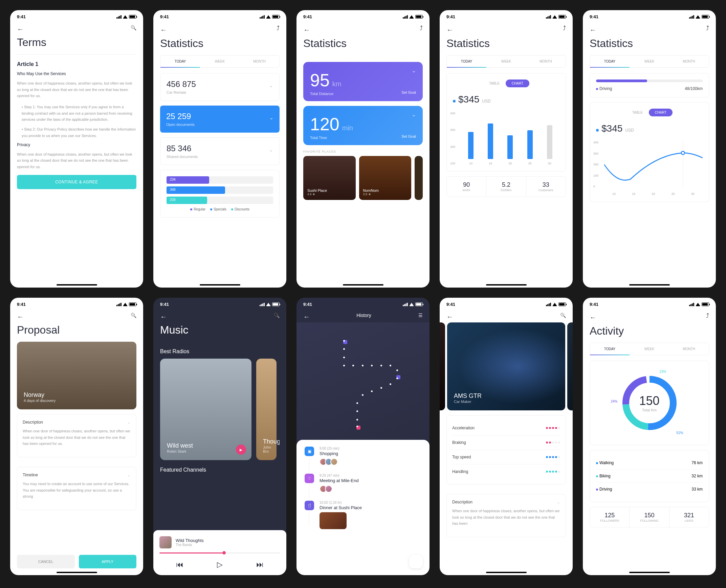 This screenshot has width=726, height=588. Describe the element at coordinates (416, 562) in the screenshot. I see `locate-button: ◎` at that location.